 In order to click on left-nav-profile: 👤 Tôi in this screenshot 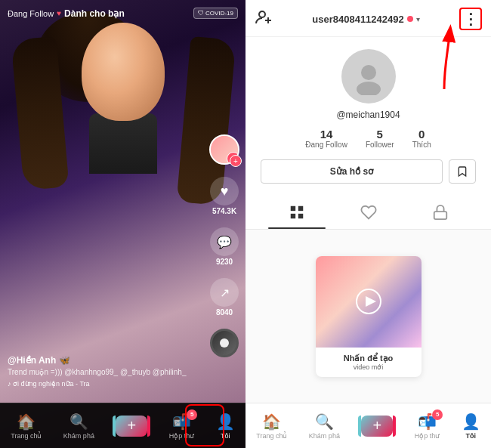, I will do `click(225, 426)`.